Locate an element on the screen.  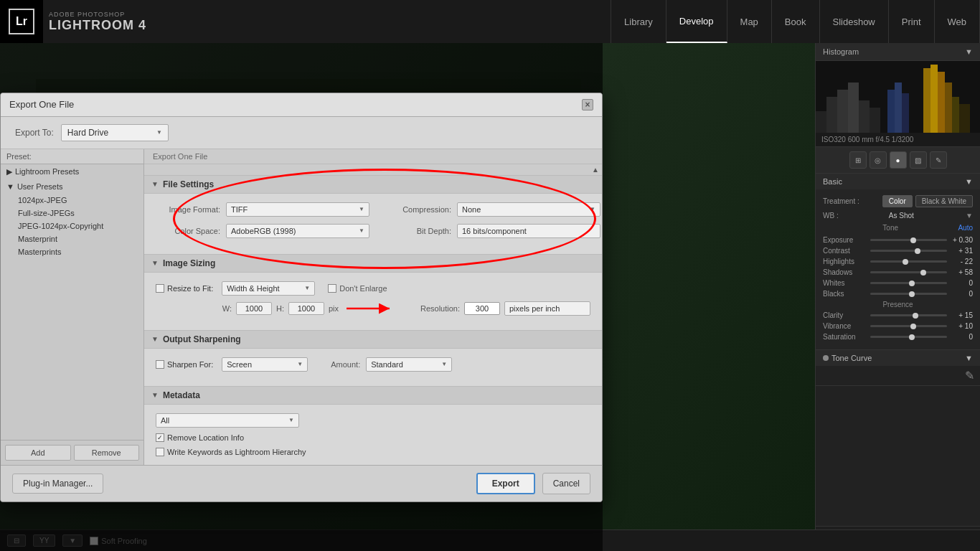
nav-print: Print is located at coordinates (912, 22).